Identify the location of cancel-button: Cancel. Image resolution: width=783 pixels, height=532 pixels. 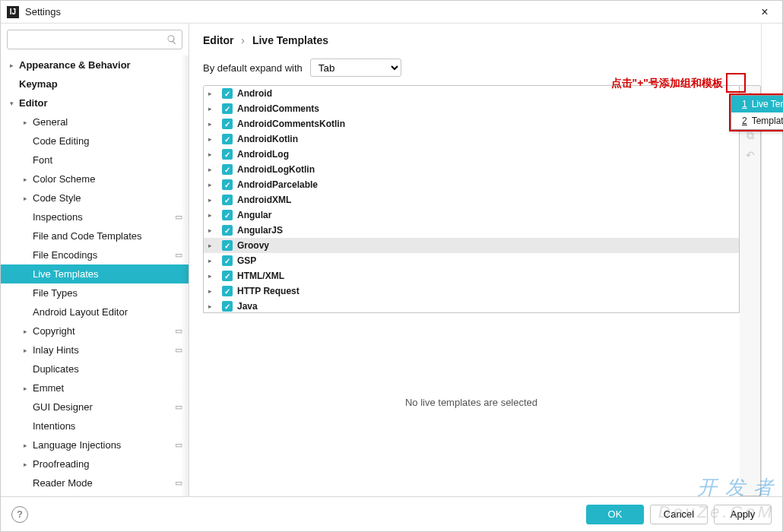
(679, 515).